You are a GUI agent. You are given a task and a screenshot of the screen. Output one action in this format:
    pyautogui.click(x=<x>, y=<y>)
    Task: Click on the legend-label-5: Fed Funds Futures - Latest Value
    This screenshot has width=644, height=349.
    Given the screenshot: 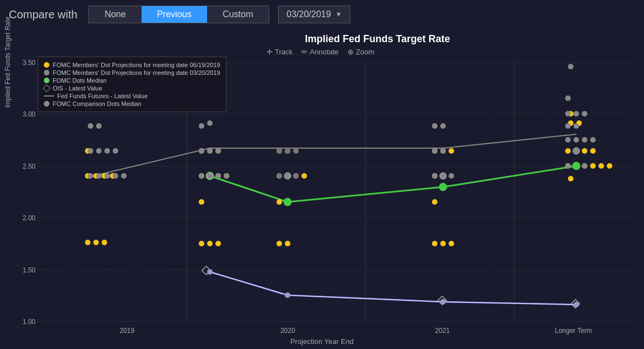 What is the action you would take?
    pyautogui.click(x=102, y=96)
    